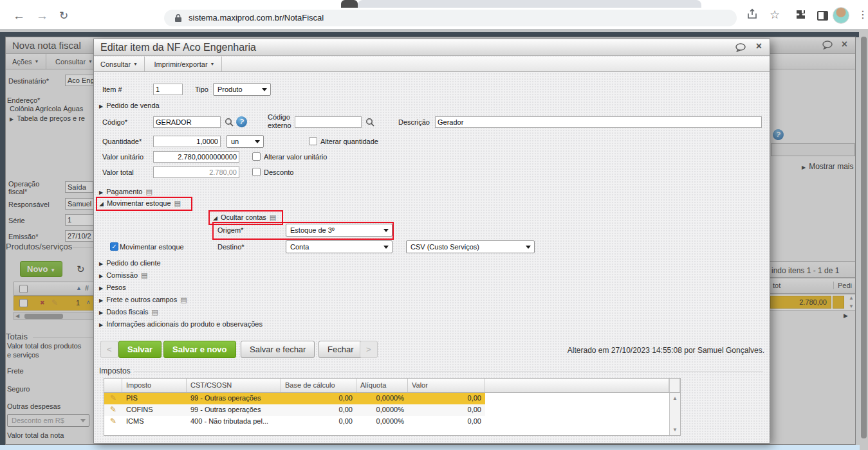 The height and width of the screenshot is (450, 868). What do you see at coordinates (674, 386) in the screenshot?
I see `col-scroll` at bounding box center [674, 386].